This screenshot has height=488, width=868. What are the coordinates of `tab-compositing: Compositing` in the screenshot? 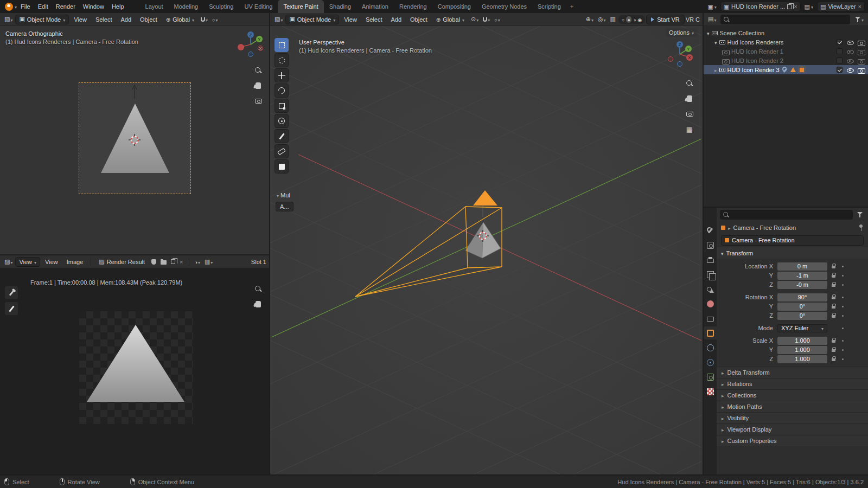 It's located at (455, 7).